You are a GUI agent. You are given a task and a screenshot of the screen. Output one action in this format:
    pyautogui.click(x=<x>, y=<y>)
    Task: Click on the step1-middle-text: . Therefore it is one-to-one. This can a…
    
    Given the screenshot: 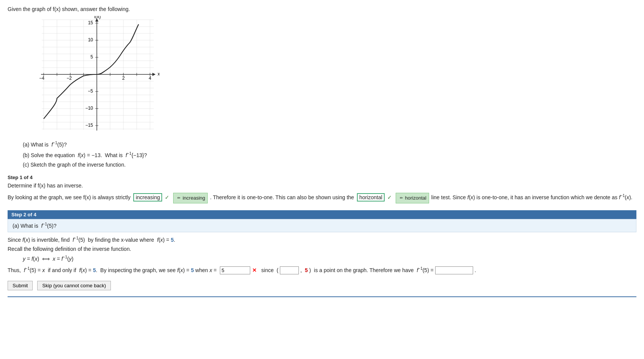 What is the action you would take?
    pyautogui.click(x=282, y=197)
    